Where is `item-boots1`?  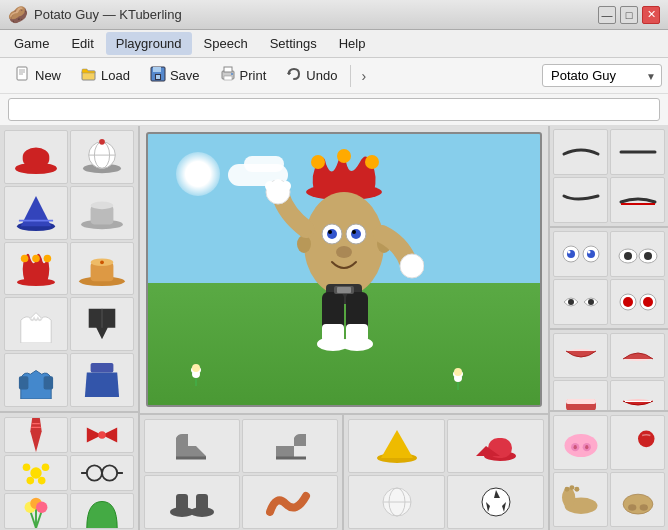 item-boots1 is located at coordinates (192, 446).